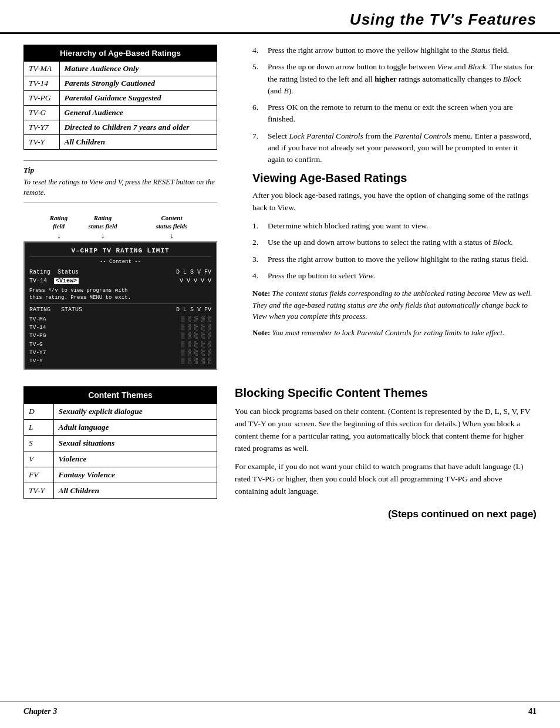 The height and width of the screenshot is (728, 560). I want to click on diagram-label-content-status: Contentstatus fields, so click(171, 222).